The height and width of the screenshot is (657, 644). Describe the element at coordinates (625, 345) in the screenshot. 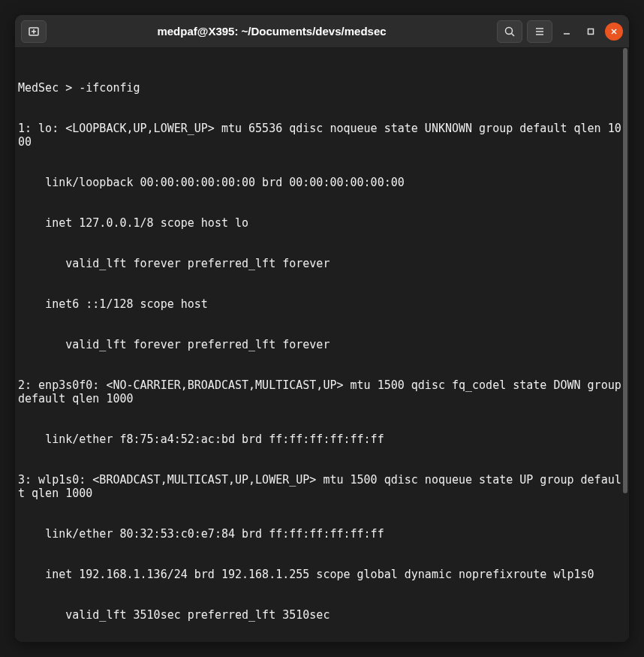

I see `scrollbar` at that location.